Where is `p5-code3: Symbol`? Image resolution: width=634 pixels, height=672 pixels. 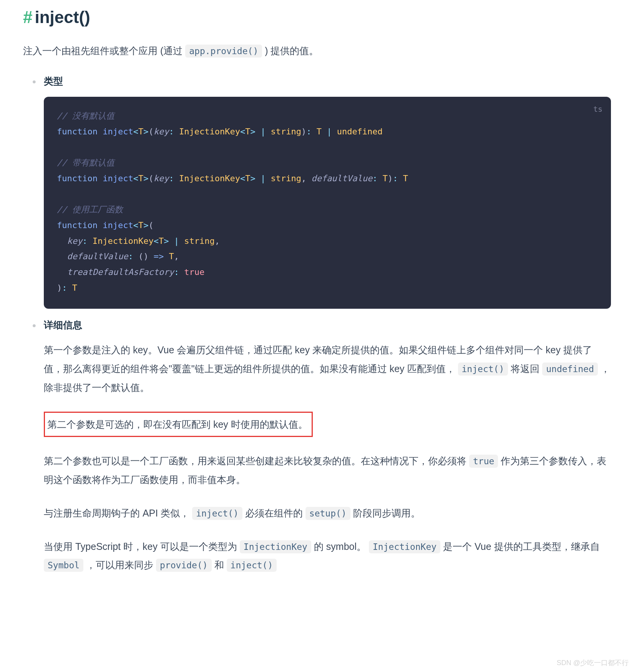 p5-code3: Symbol is located at coordinates (64, 565).